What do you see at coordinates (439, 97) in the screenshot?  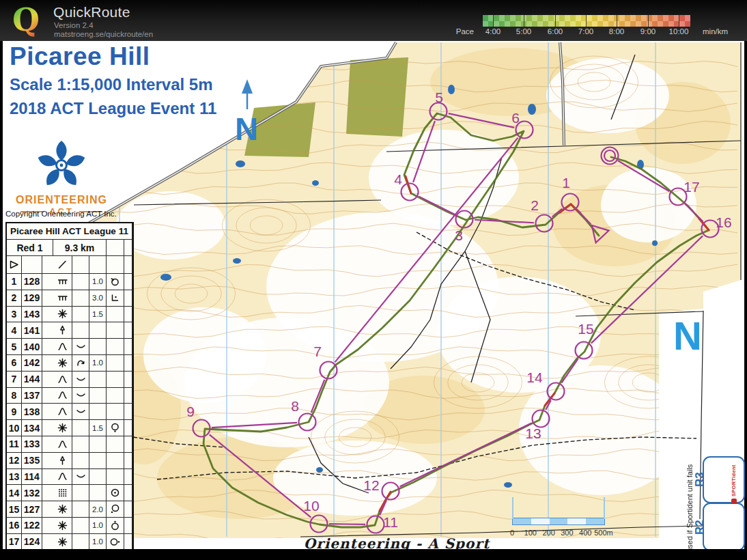 I see `control-number-label: 5` at bounding box center [439, 97].